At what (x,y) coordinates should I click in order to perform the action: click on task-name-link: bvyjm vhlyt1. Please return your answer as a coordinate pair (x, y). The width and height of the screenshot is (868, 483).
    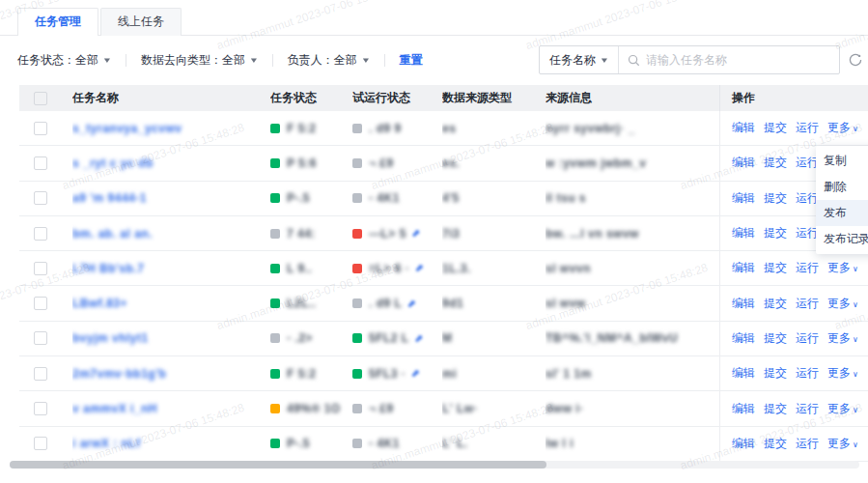
    Looking at the image, I should click on (110, 338).